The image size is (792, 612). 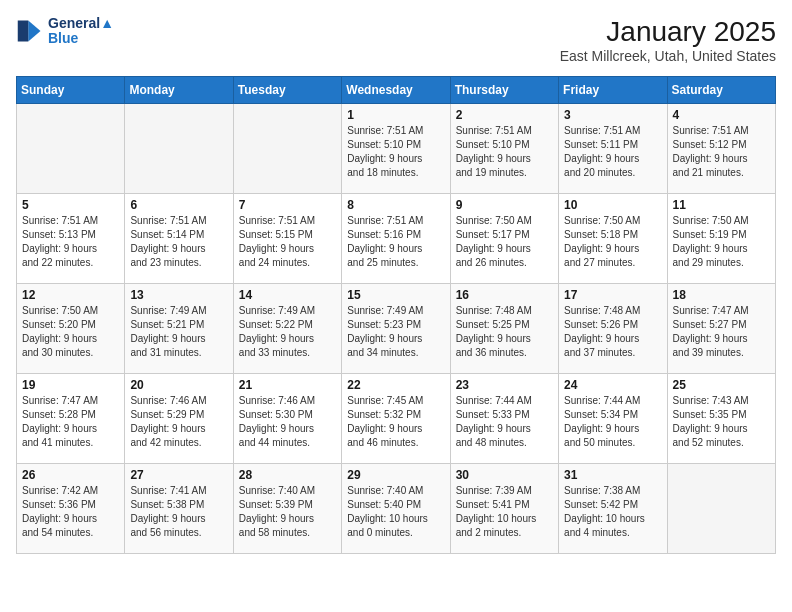 I want to click on calendar-cell: 7Sunrise: 7:51 AM Sunset: 5:15 PM Daylig…, so click(x=287, y=239).